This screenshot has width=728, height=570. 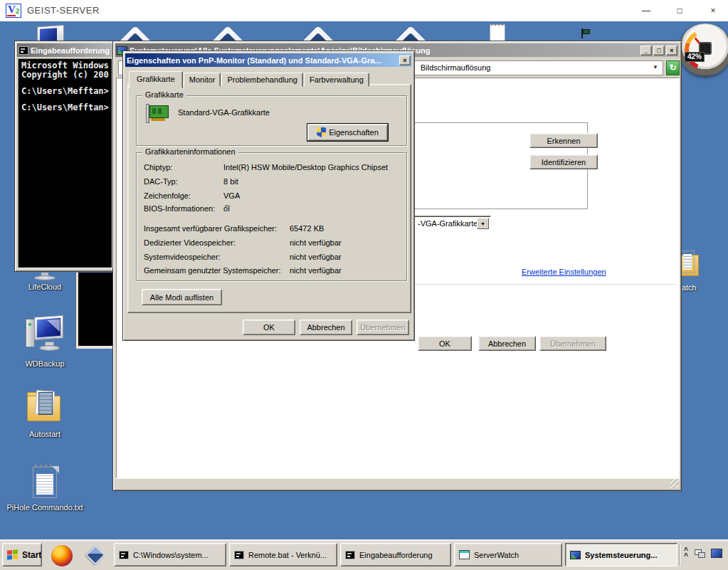 I want to click on info-label: BIOS-Informationen:, so click(x=179, y=209).